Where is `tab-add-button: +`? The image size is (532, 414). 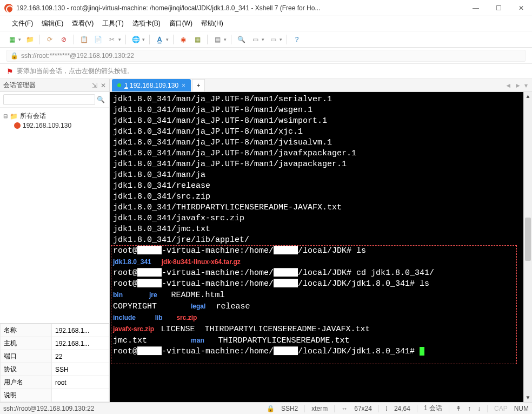
tab-add-button: + is located at coordinates (198, 86).